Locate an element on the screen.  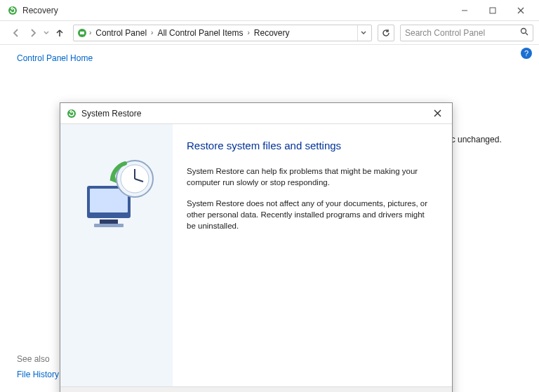
window-title: Recovery is located at coordinates (41, 11).